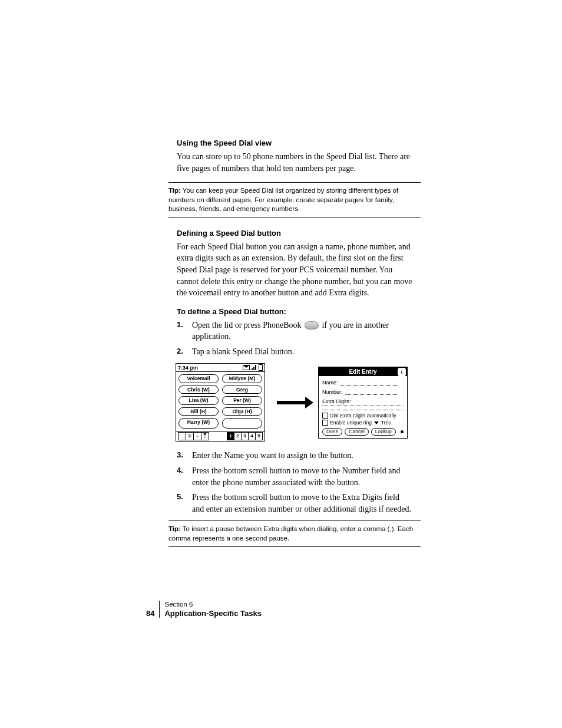  Describe the element at coordinates (363, 383) in the screenshot. I see `name-field: Name:` at that location.